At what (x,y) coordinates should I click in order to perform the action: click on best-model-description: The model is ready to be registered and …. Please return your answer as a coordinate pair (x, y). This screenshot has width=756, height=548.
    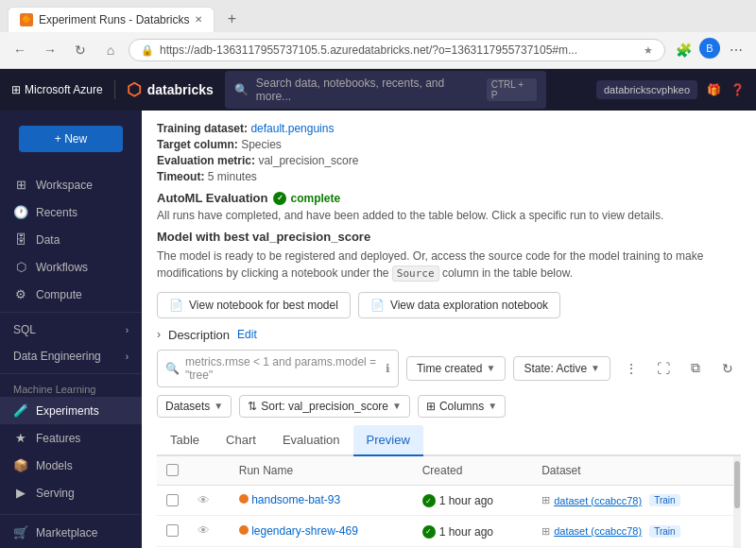
    Looking at the image, I should click on (449, 265).